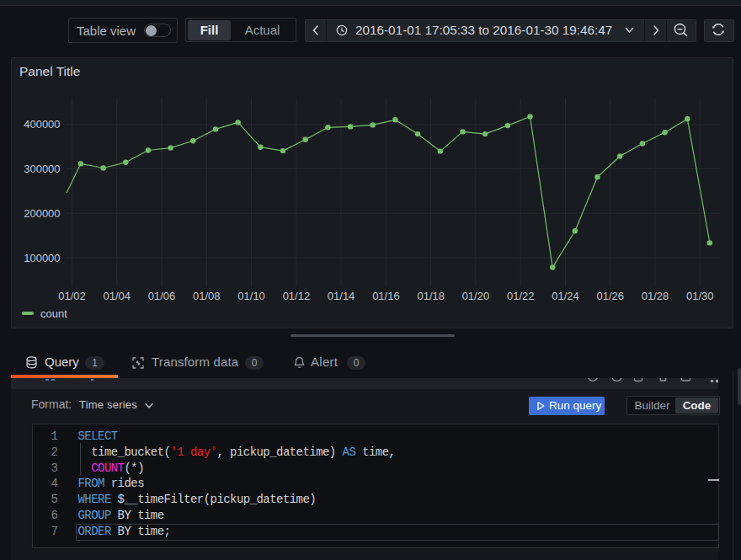  Describe the element at coordinates (477, 296) in the screenshot. I see `svg-text: 01/20` at that location.